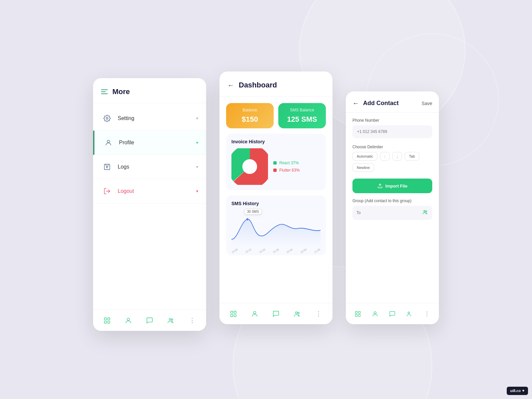 Image resolution: width=532 pixels, height=399 pixels. Describe the element at coordinates (392, 186) in the screenshot. I see `import-file-button: Import File` at that location.